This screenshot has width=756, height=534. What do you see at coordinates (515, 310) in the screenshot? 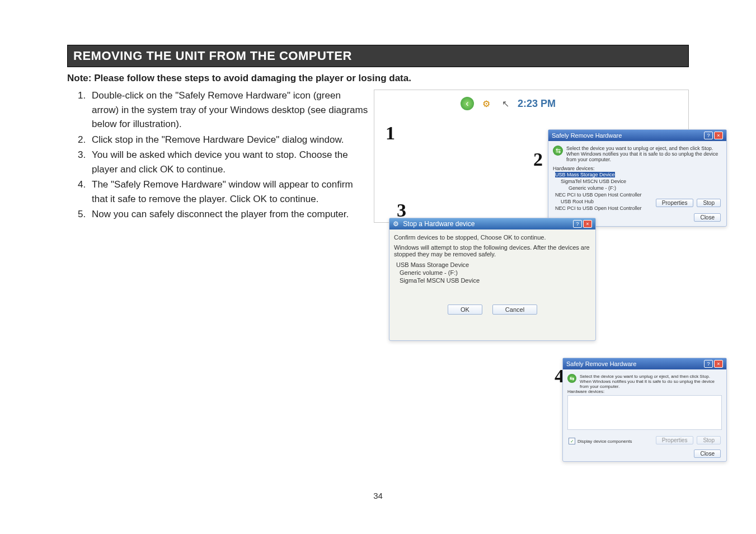
I see `cancel-button: Cancel` at bounding box center [515, 310].